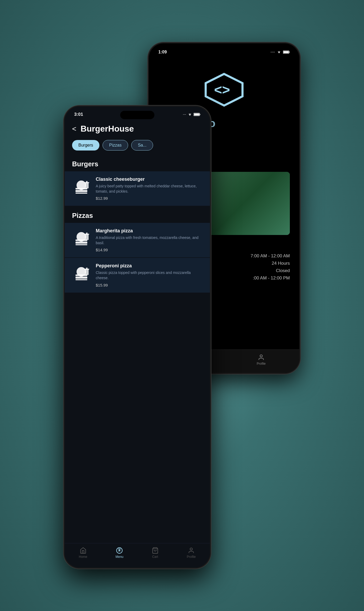  What do you see at coordinates (149, 266) in the screenshot?
I see `pepperoni-name: Pepperoni pizza` at bounding box center [149, 266].